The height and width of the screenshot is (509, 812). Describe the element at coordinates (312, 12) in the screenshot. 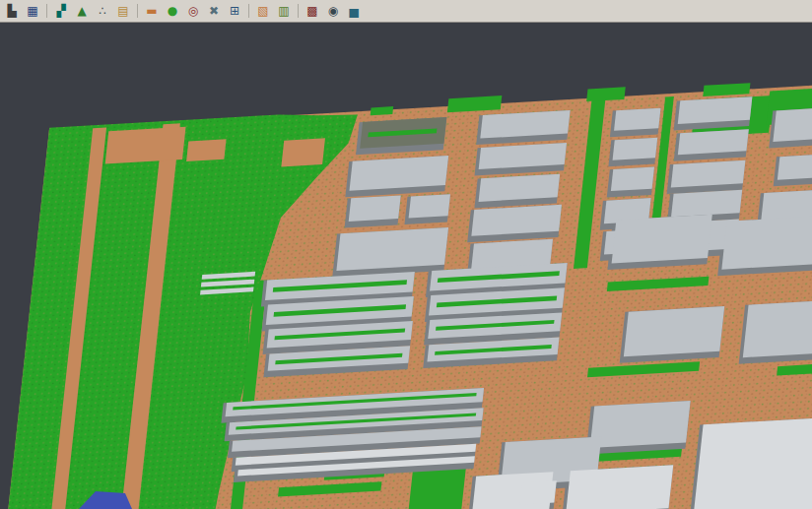

I see `classify-icon: ▩` at that location.